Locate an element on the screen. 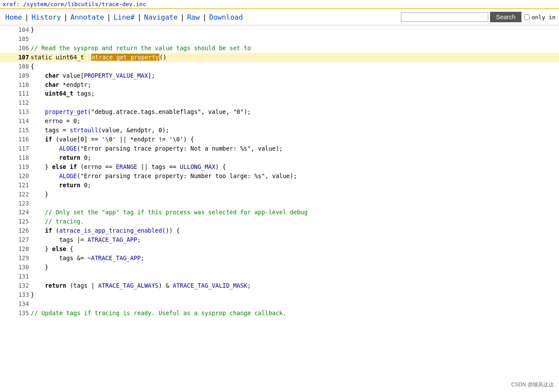  line-code: ALOGE("Error parsing trace property: Not… is located at coordinates (294, 148).